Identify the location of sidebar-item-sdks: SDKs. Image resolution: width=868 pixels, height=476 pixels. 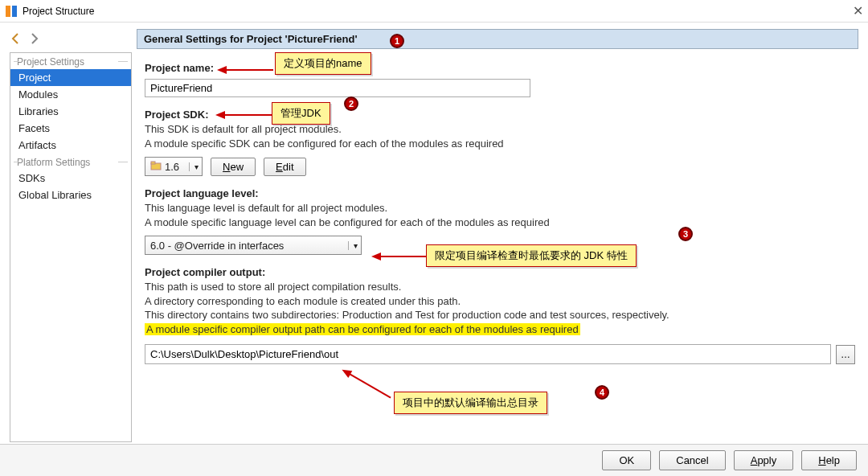
(71, 178).